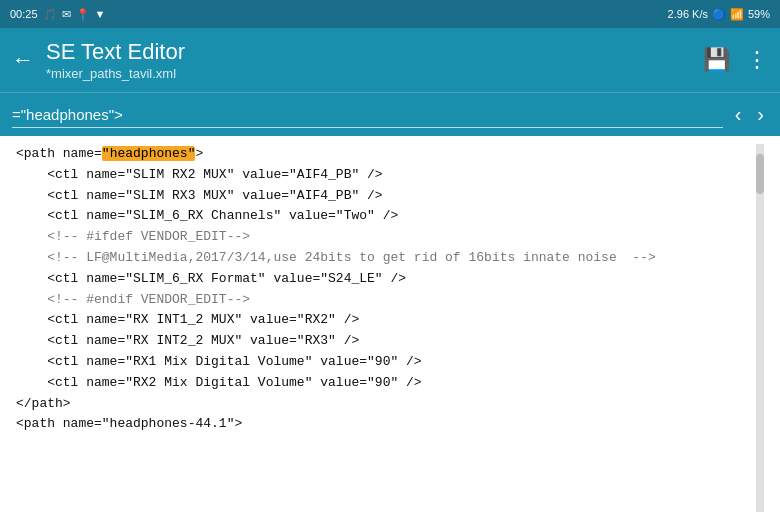  Describe the element at coordinates (100, 14) in the screenshot. I see `vpn-icon: ▼` at that location.